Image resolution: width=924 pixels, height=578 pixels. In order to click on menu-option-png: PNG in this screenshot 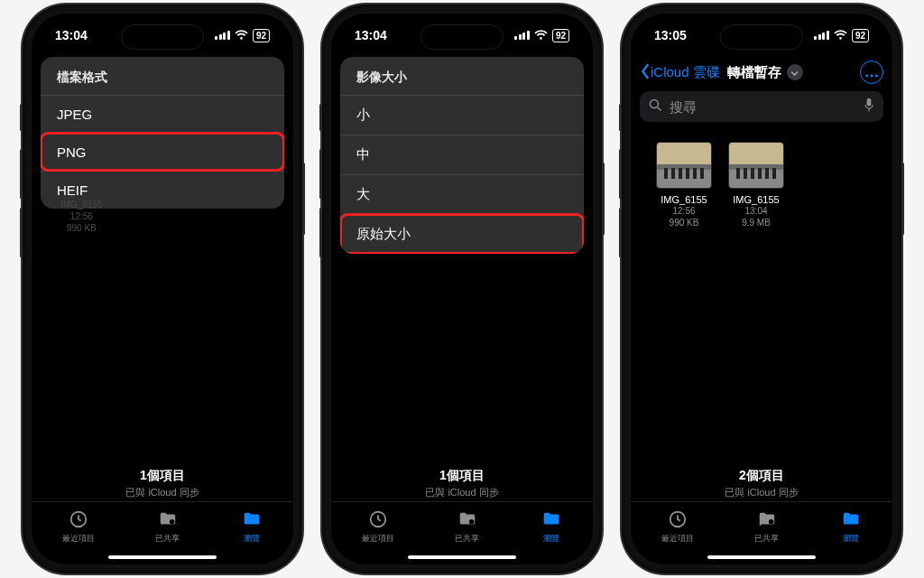, I will do `click(162, 152)`.